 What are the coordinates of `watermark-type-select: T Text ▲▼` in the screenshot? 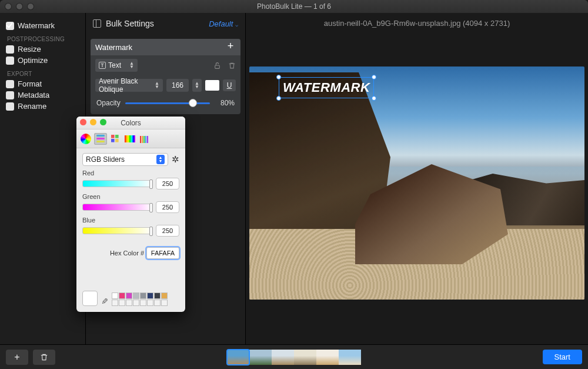 It's located at (116, 65).